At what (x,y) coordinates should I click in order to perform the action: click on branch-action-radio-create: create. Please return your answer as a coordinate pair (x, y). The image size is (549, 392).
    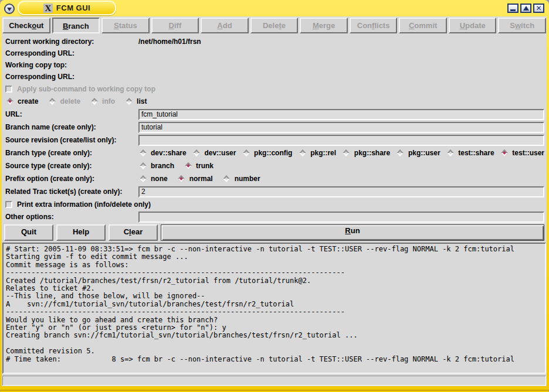
    Looking at the image, I should click on (22, 102).